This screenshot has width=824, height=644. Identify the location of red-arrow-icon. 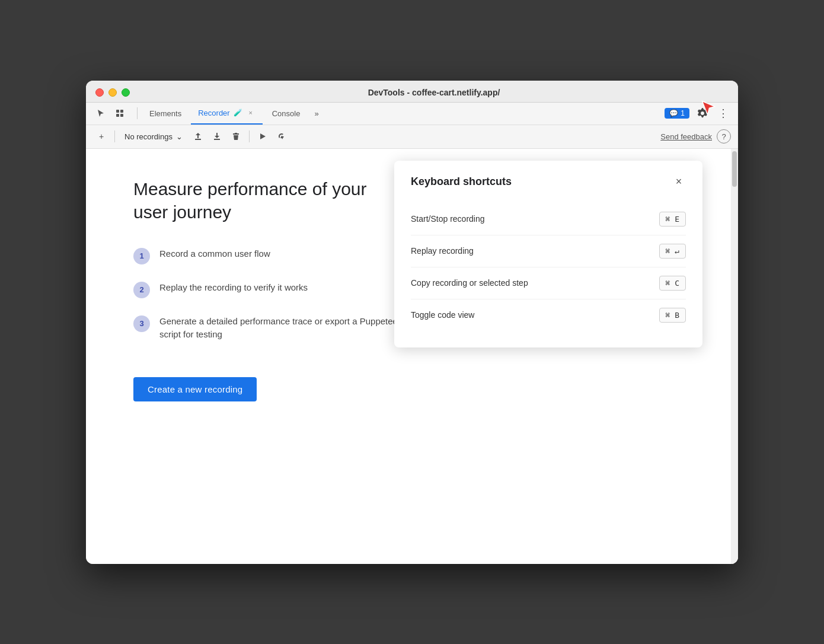
(708, 107).